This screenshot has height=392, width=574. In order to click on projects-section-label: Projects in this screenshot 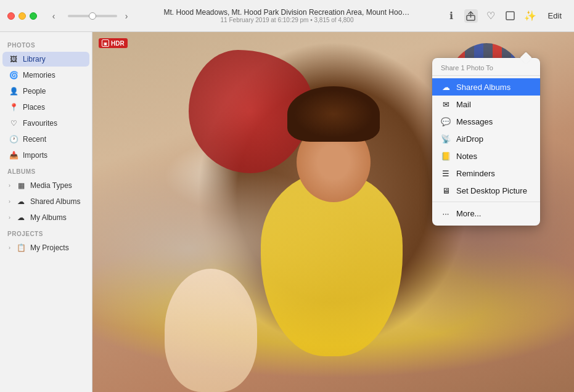, I will do `click(46, 233)`.